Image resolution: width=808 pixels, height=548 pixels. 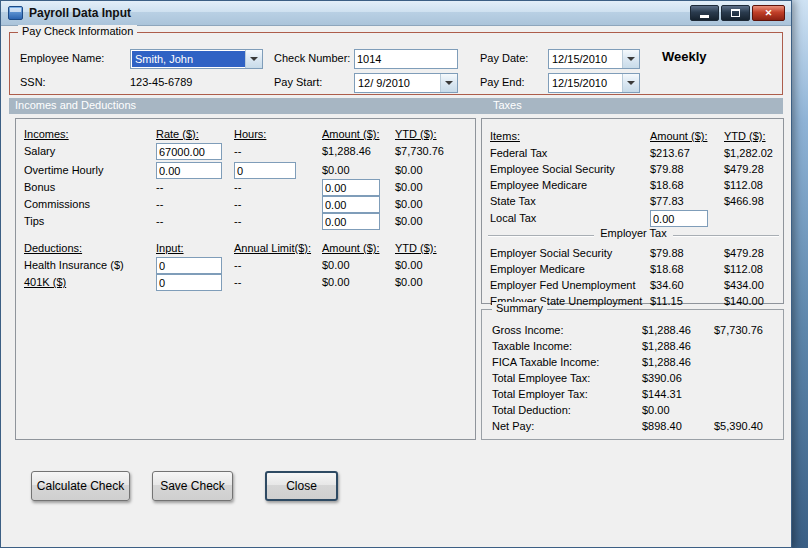 I want to click on income-row-tips: Tips -- -- $0.00, so click(x=246, y=223).